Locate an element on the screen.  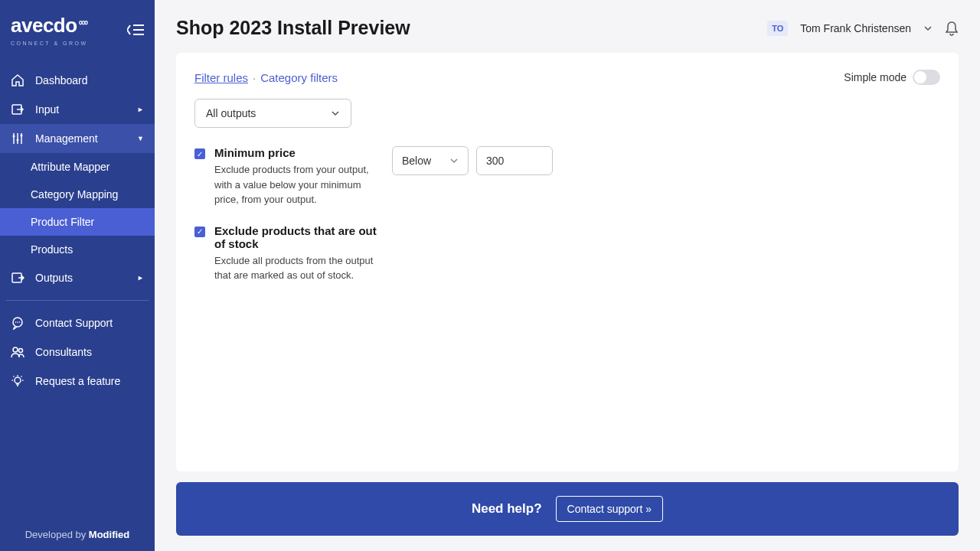
sidebar-item-outputs: Outputs ► is located at coordinates (77, 278).